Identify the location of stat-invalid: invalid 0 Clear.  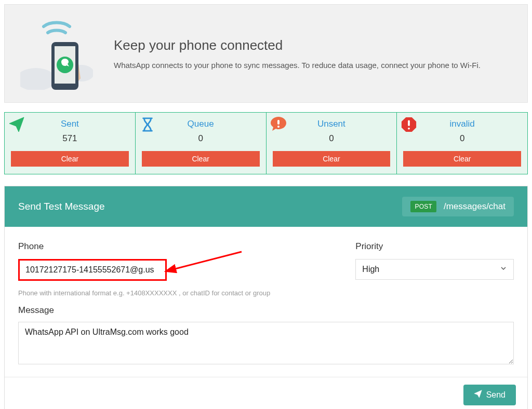
(462, 143).